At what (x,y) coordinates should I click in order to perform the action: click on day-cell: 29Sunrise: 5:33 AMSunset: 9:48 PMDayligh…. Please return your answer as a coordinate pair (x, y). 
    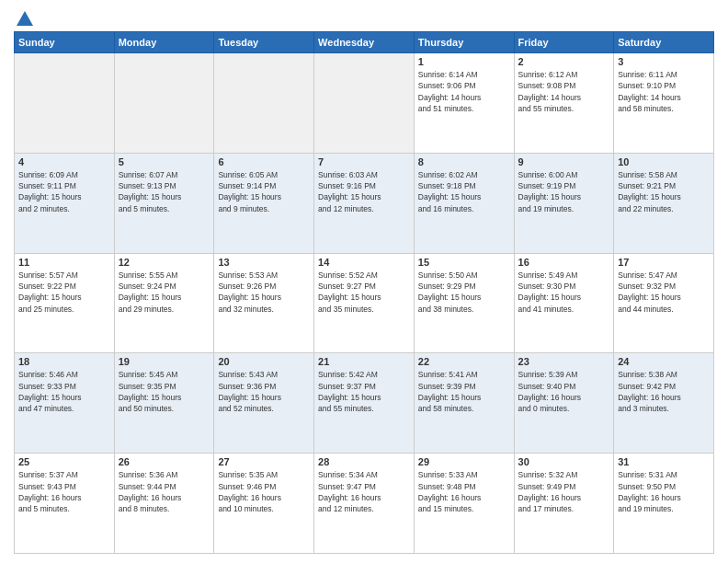
    Looking at the image, I should click on (463, 504).